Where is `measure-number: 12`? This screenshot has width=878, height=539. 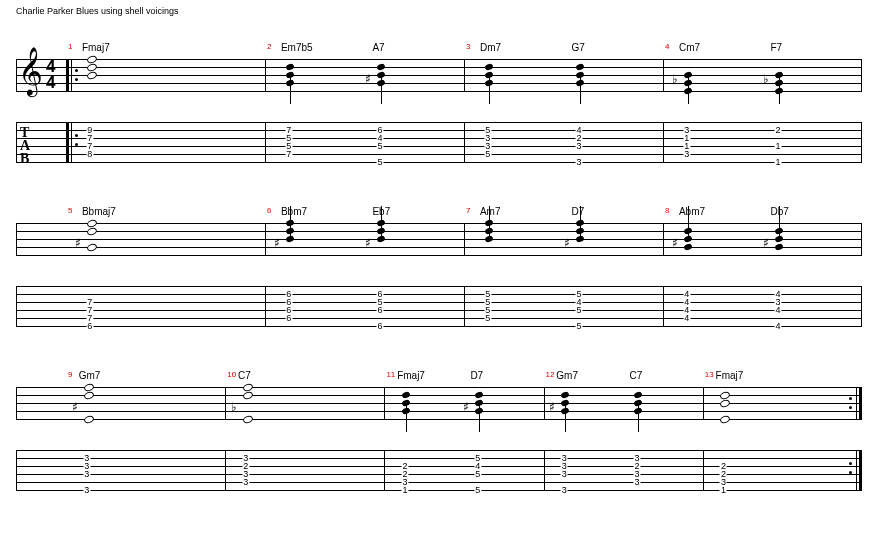
measure-number: 12 is located at coordinates (550, 374).